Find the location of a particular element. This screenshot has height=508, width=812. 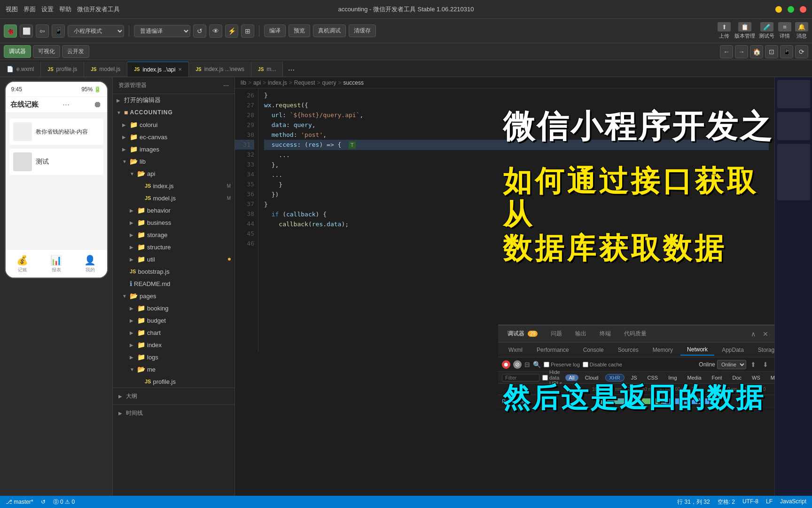

visible-tab: 可视化 is located at coordinates (47, 52).